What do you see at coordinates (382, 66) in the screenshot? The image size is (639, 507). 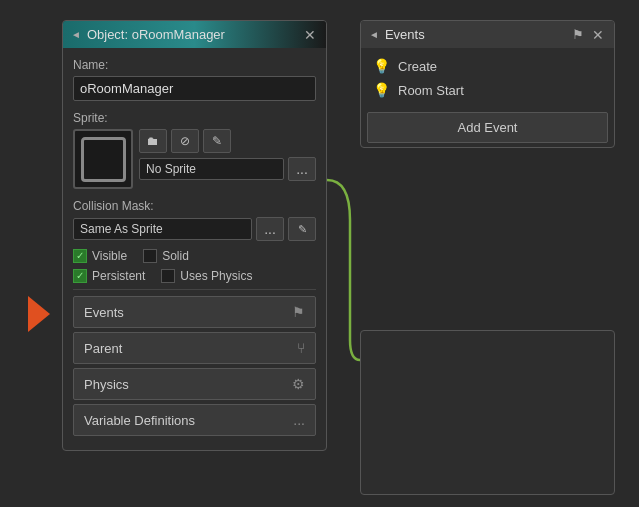 I see `create-bulb-icon: 💡` at bounding box center [382, 66].